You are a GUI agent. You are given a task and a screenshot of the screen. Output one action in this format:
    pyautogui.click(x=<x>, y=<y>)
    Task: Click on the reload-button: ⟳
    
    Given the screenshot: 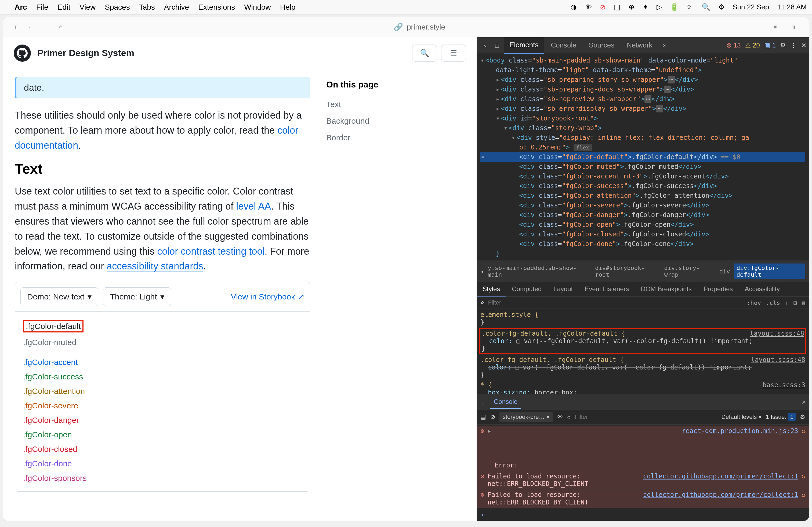 What is the action you would take?
    pyautogui.click(x=60, y=27)
    